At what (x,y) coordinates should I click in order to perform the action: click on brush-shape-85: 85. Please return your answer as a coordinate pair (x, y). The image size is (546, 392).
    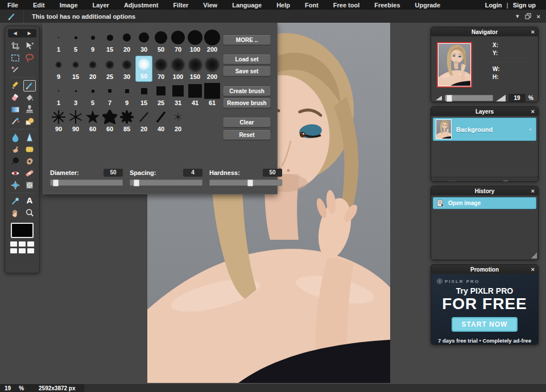
    Looking at the image, I should click on (127, 122).